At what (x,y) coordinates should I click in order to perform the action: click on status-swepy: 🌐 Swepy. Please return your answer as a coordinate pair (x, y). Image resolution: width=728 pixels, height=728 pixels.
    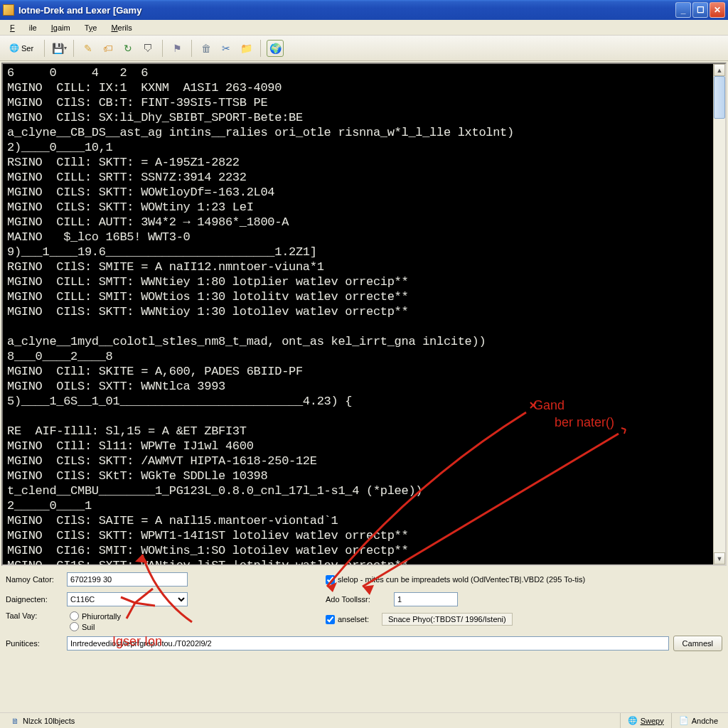
    Looking at the image, I should click on (646, 721).